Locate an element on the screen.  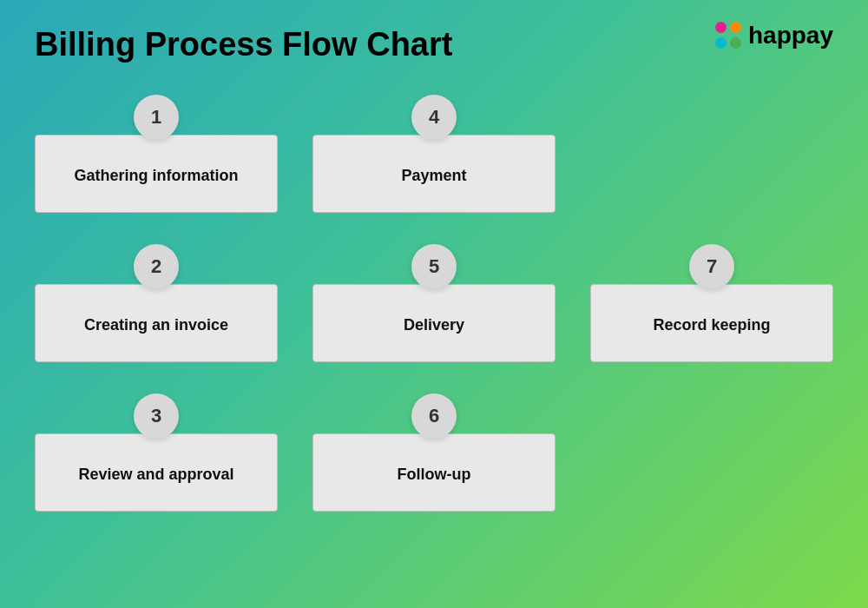
dot-pink is located at coordinates (720, 28).